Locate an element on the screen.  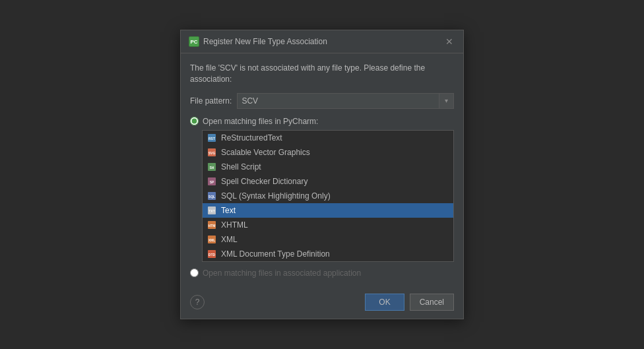
list-item: RST ReStructuredText is located at coordinates (328, 138).